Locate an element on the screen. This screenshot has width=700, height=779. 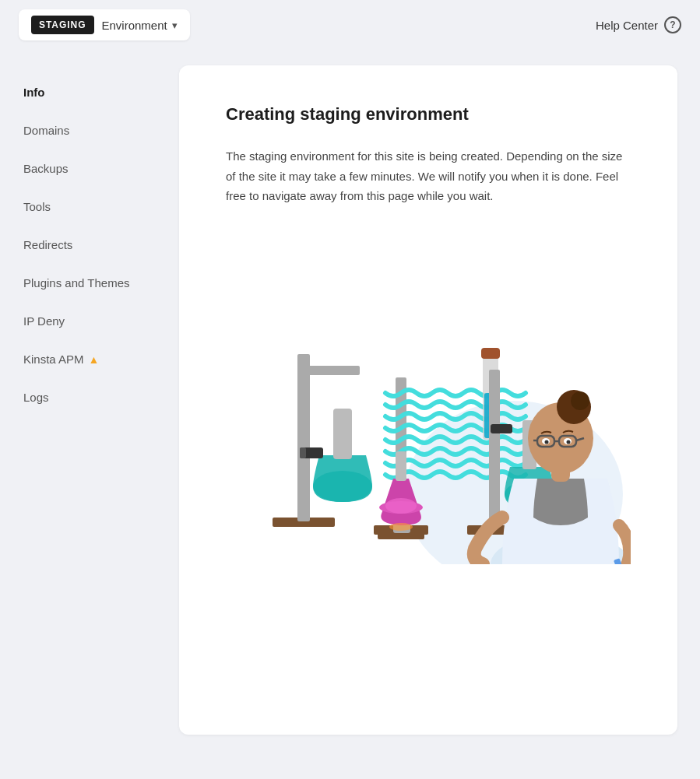
sidebar-item-label: Kinsta APM ▲ is located at coordinates (101, 360).